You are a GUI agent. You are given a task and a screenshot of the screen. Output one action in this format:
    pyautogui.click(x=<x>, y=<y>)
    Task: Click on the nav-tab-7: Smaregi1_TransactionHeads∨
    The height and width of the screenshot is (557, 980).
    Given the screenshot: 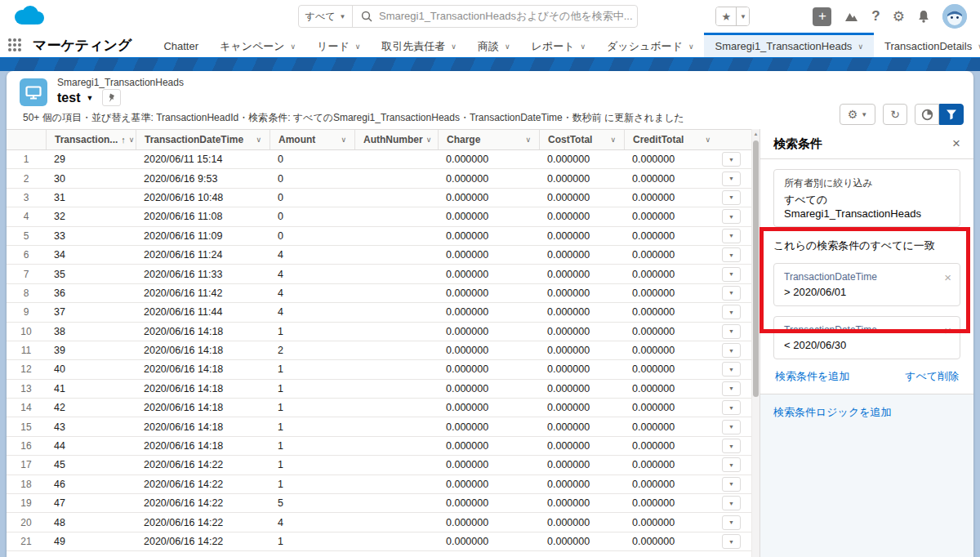 What is the action you would take?
    pyautogui.click(x=789, y=45)
    